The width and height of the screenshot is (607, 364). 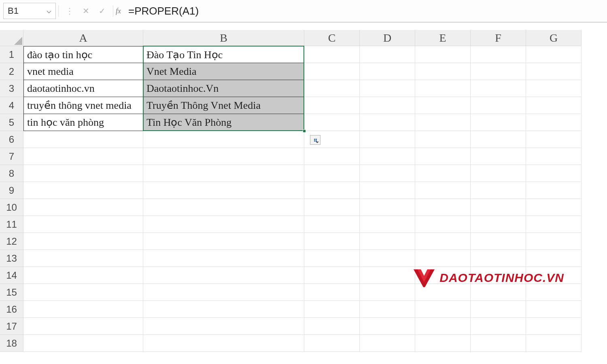 I want to click on cell-A16, so click(x=83, y=309).